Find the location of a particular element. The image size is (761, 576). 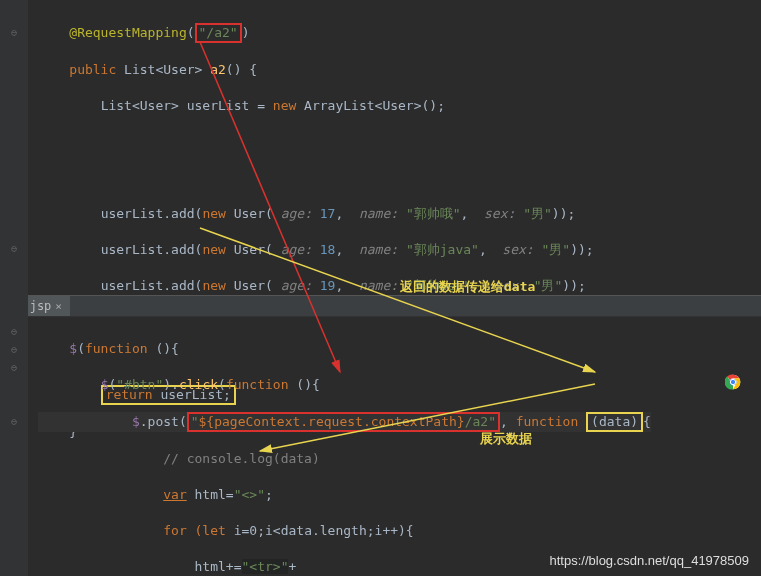

annotation-return-data: 返回的数据传递给data is located at coordinates (468, 287).